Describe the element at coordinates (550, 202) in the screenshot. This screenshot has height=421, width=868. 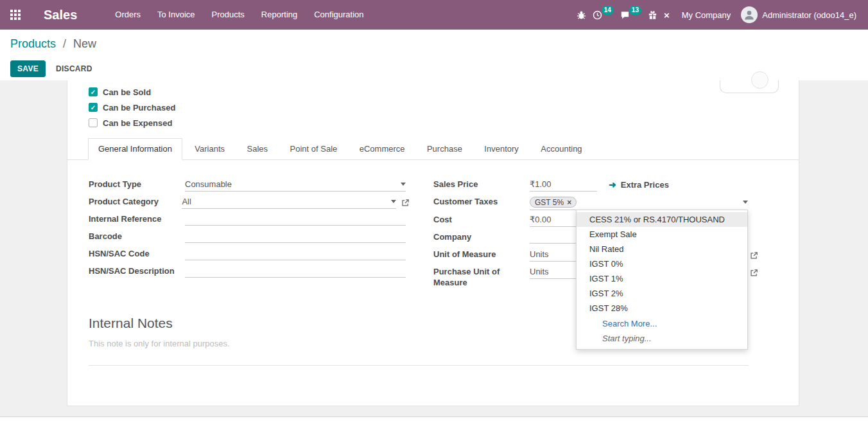
I see `tax-tag-label: GST 5%` at that location.